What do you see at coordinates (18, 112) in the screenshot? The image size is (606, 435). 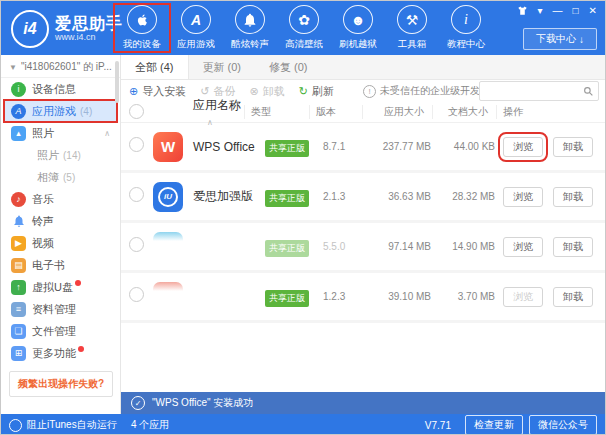 I see `appstore-icon: A` at bounding box center [18, 112].